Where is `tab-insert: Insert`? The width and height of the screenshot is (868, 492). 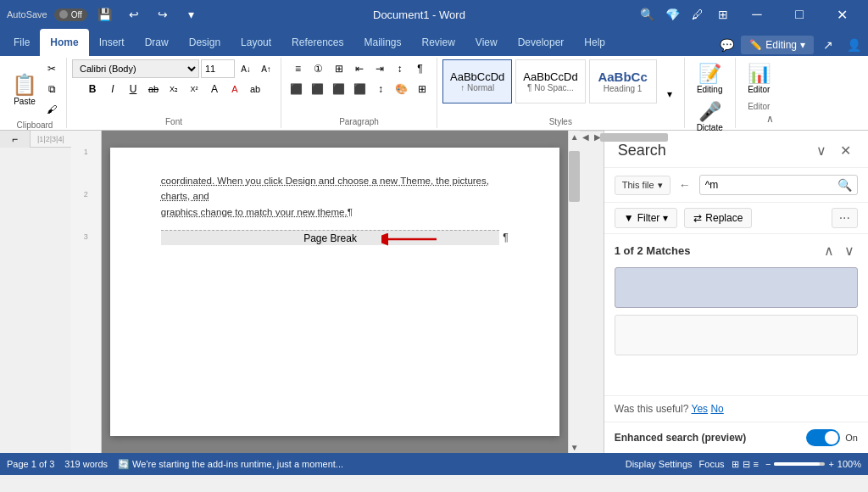
tab-insert: Insert is located at coordinates (112, 42).